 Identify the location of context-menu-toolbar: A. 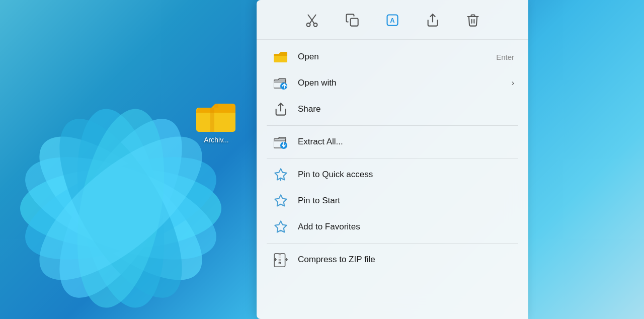
(392, 20).